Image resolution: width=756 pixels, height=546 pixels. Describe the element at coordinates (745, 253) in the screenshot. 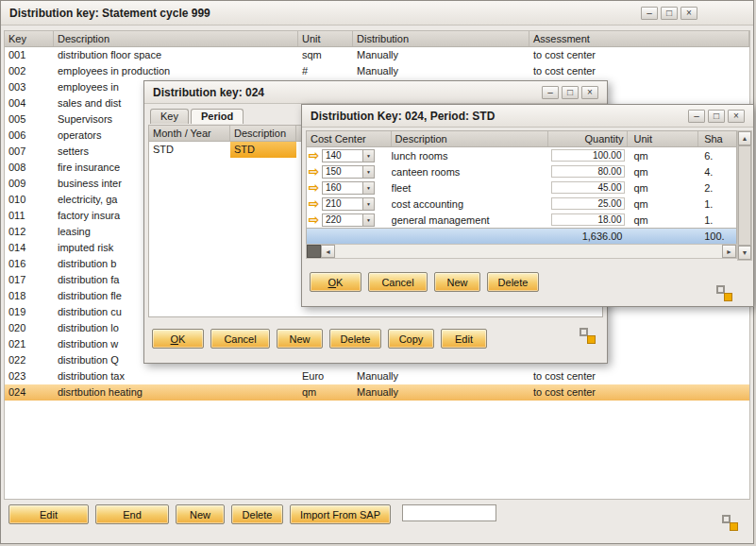

I see `scroll-down-icon: ▼` at that location.